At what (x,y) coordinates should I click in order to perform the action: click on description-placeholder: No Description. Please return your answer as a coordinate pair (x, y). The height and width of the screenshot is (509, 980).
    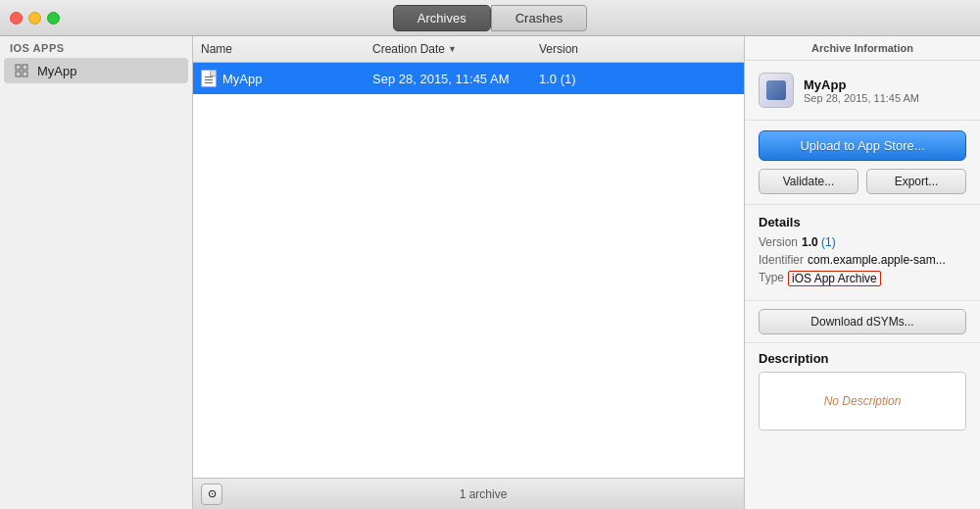
    Looking at the image, I should click on (862, 401).